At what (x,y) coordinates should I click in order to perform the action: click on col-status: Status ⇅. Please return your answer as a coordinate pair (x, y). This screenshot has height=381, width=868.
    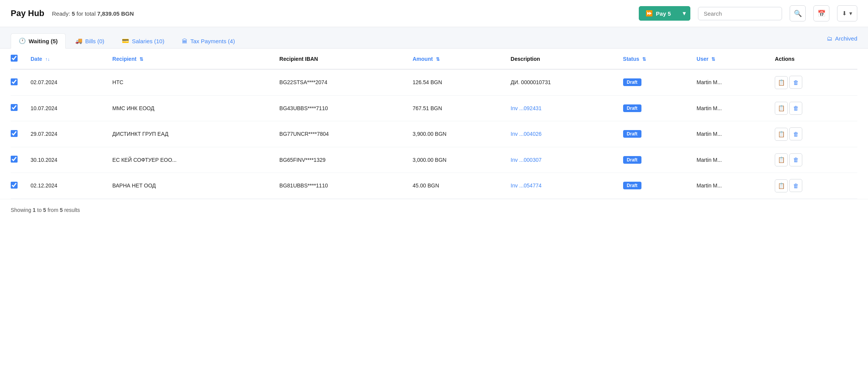
    Looking at the image, I should click on (656, 59).